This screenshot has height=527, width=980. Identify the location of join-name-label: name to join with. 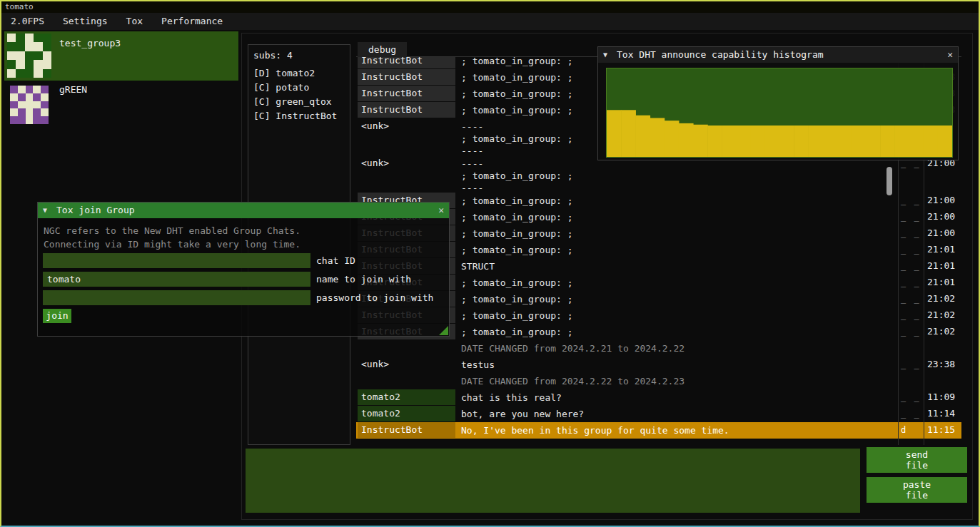
(364, 280).